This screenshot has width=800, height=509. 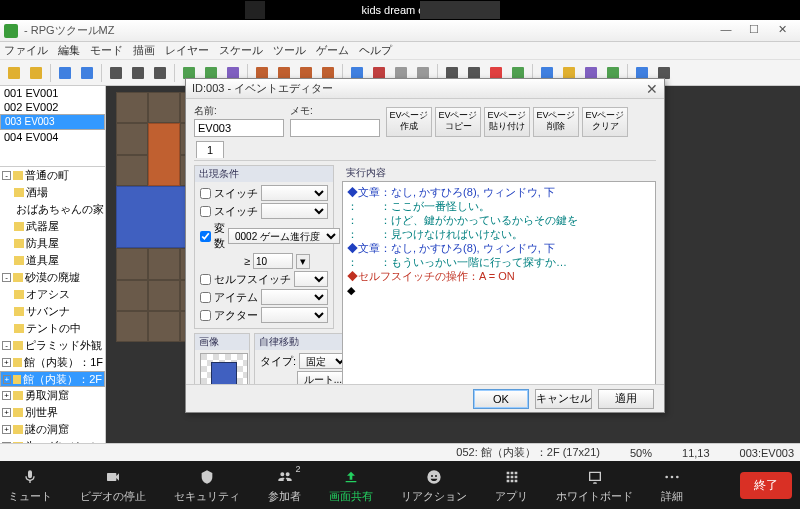 What do you see at coordinates (273, 261) in the screenshot?
I see `var-num-input` at bounding box center [273, 261].